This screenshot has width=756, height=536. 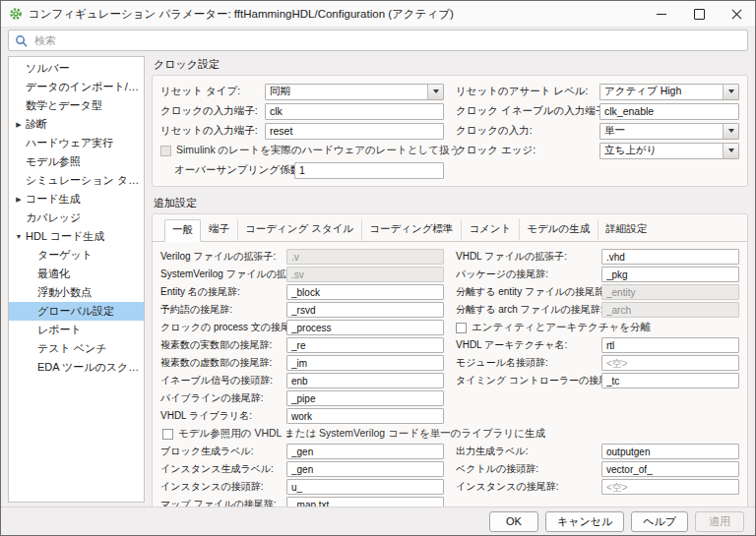 What do you see at coordinates (670, 292) in the screenshot?
I see `split-entity-suffix-field` at bounding box center [670, 292].